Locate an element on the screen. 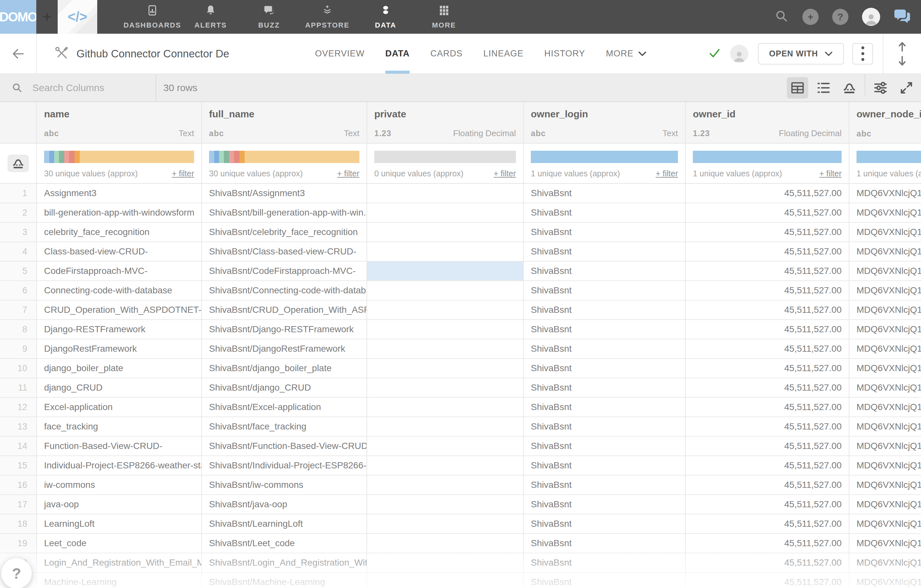  cell-full-name: ShivaBsnt/celebrity_face_recognition is located at coordinates (284, 232).